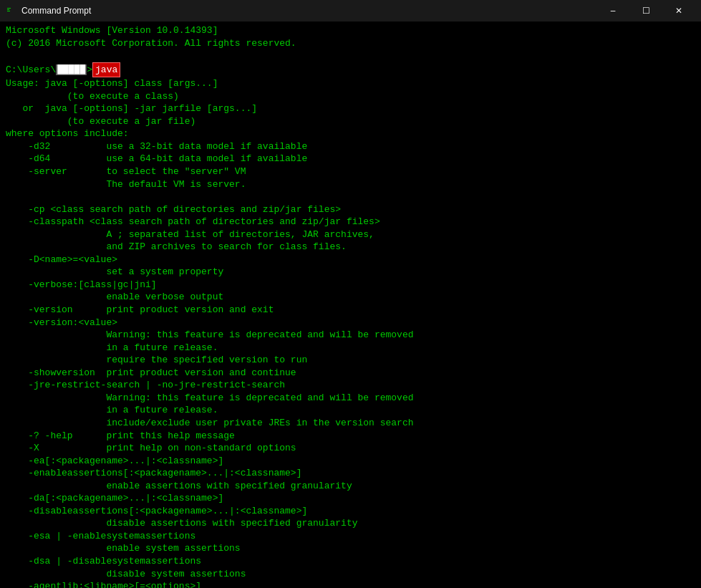  I want to click on maximize-button: ☐, so click(646, 11).